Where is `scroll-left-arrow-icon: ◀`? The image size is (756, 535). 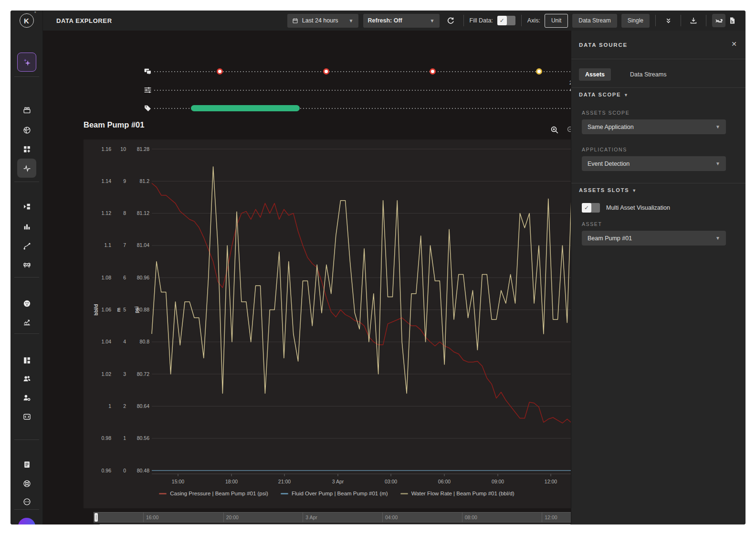
scroll-left-arrow-icon: ◀ is located at coordinates (96, 524).